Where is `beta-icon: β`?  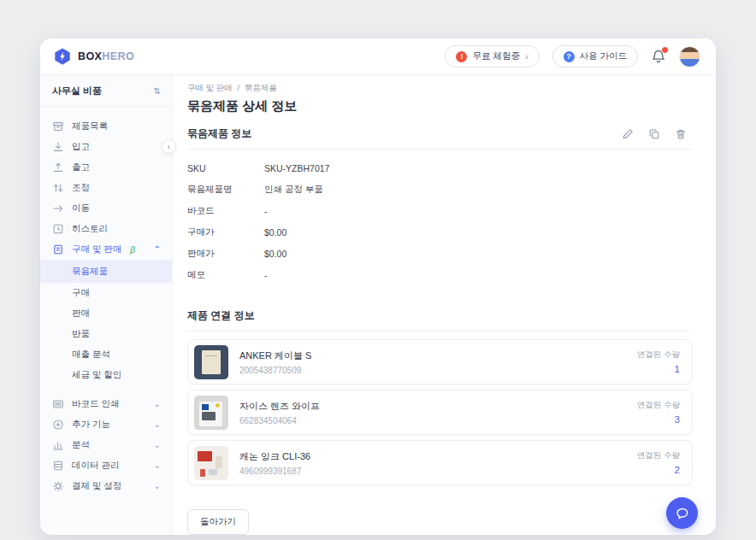
beta-icon: β is located at coordinates (133, 249).